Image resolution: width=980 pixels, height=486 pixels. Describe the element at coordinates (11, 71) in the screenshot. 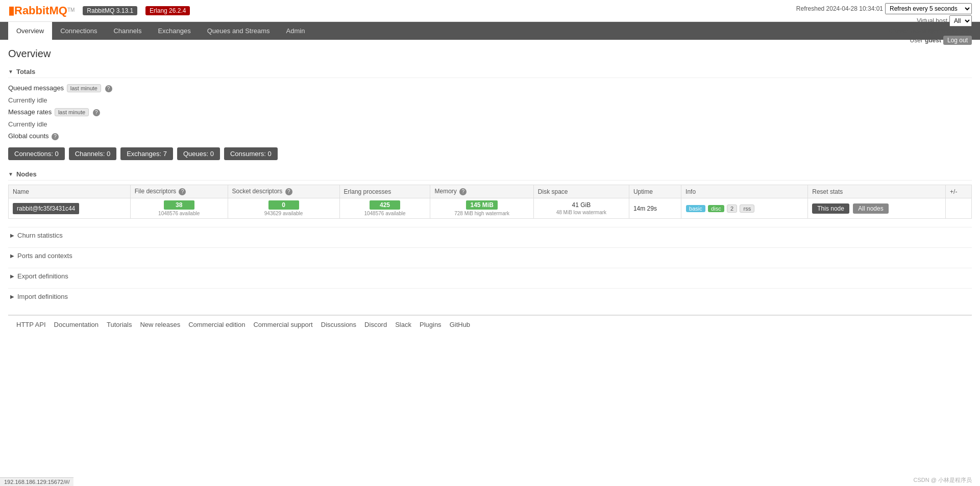

I see `totals-arrow: ▼` at that location.